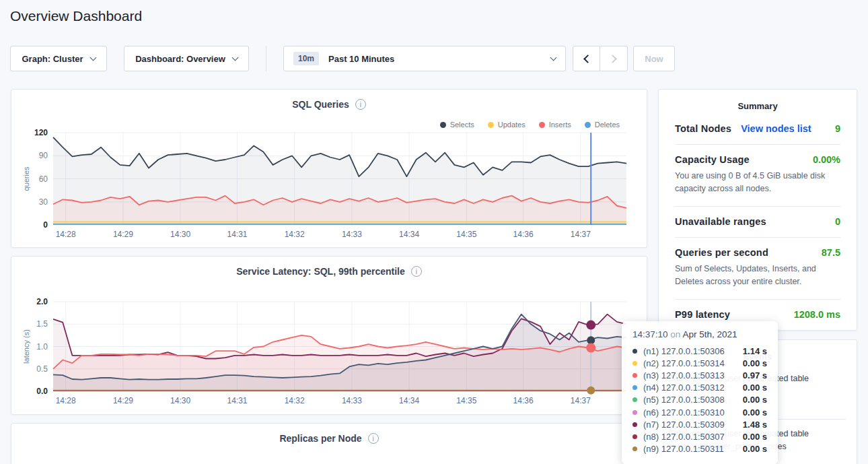 The width and height of the screenshot is (868, 464). What do you see at coordinates (650, 334) in the screenshot?
I see `tooltip-time: 14:37:10` at bounding box center [650, 334].